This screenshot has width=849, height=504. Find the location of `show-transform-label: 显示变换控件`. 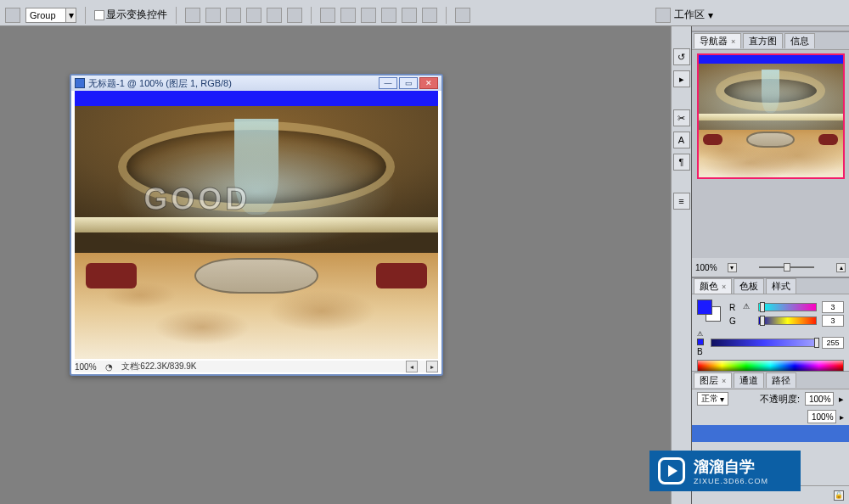

show-transform-label: 显示变换控件 is located at coordinates (137, 15).